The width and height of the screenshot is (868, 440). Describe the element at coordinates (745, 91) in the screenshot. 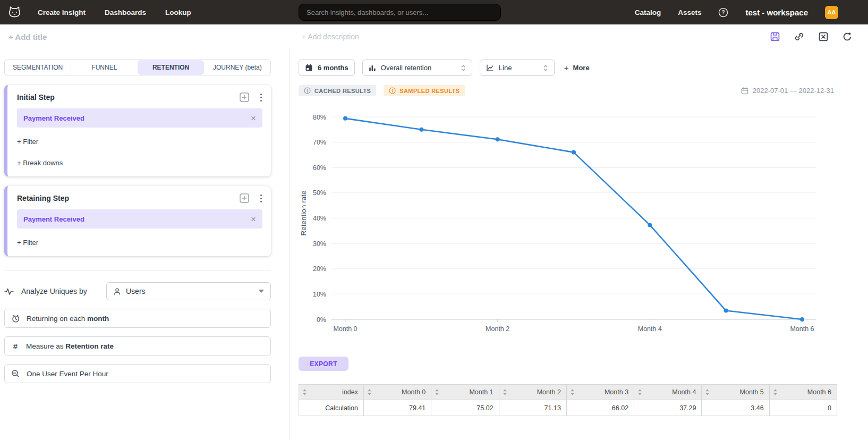

I see `calendar-icon` at that location.